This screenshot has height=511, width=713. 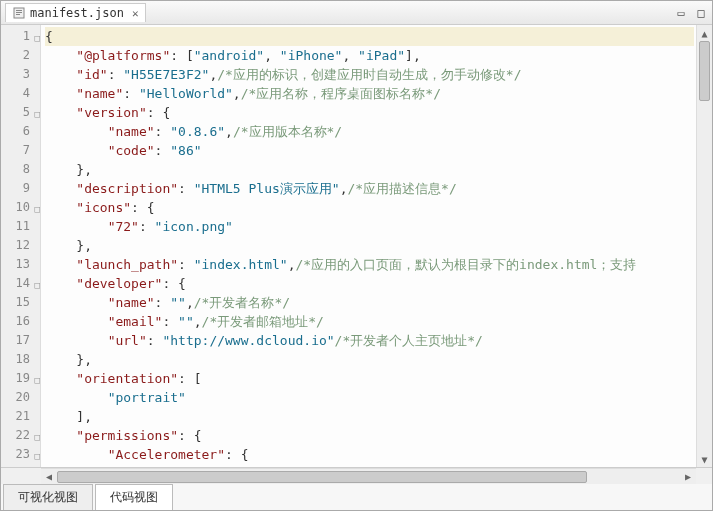 What do you see at coordinates (688, 477) in the screenshot?
I see `scroll-right-icon: ▶` at bounding box center [688, 477].